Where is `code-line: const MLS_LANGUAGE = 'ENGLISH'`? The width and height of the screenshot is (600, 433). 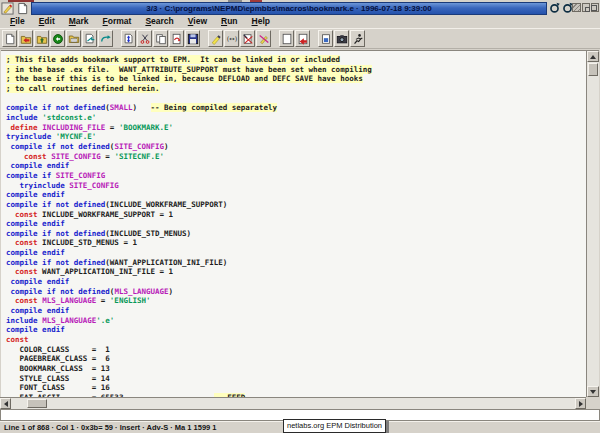 code-line: const MLS_LANGUAGE = 'ENGLISH' is located at coordinates (296, 301).